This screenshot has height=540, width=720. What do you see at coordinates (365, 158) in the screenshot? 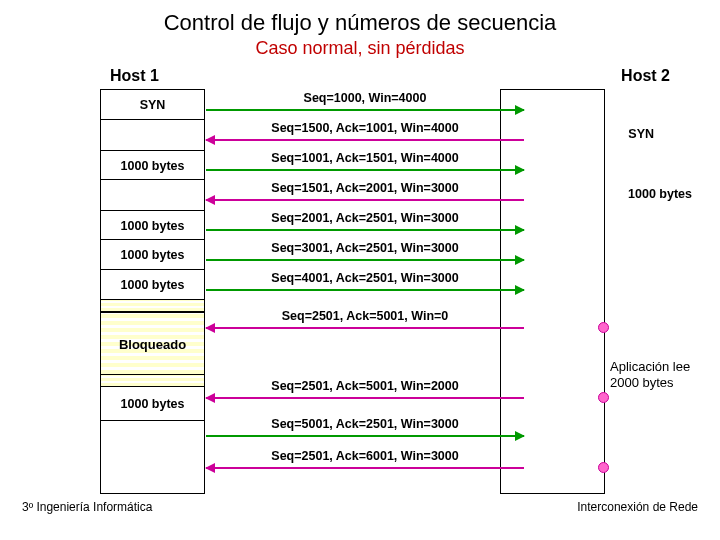
I see `msg-text: Seq=1001, Ack=1501, Win=4000` at bounding box center [365, 158].